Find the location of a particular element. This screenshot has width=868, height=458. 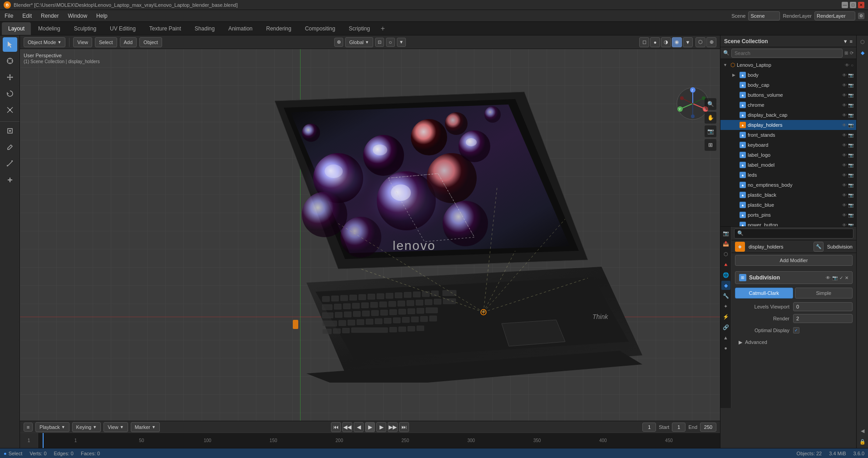

prev-frame-button: ◀ is located at coordinates (359, 427).